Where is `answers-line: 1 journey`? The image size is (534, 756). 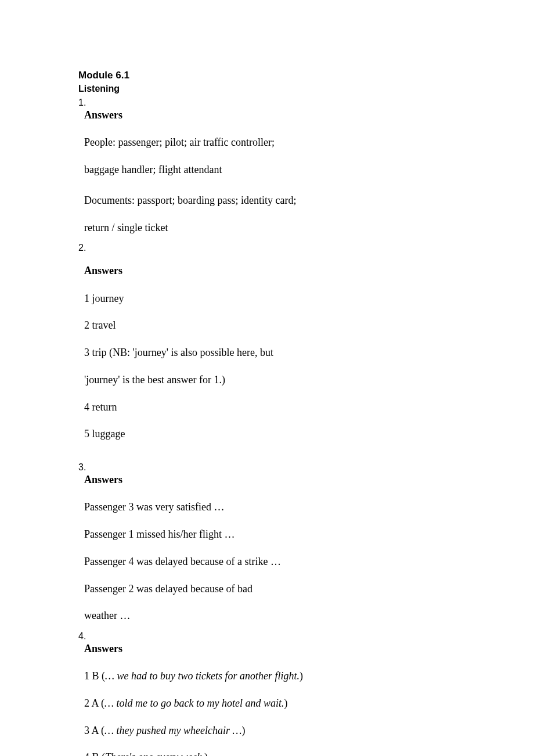 answers-line: 1 journey is located at coordinates (104, 298).